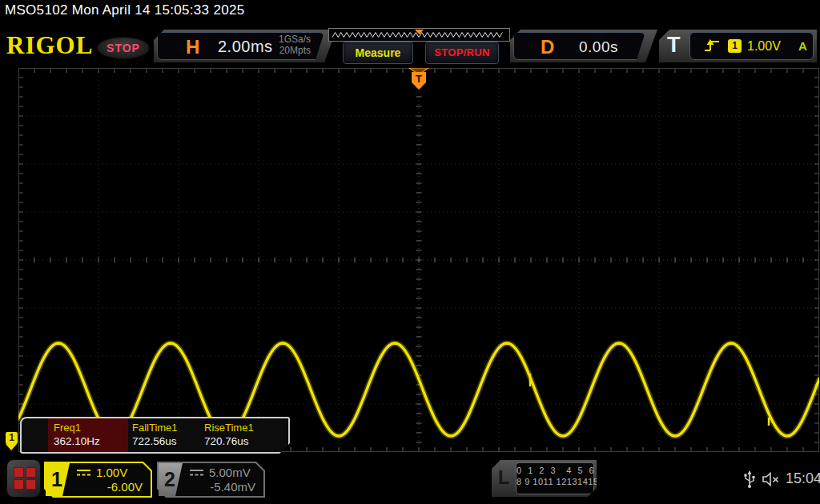 The image size is (820, 504). What do you see at coordinates (555, 470) in the screenshot?
I see `digital-row-0-7: 0 1 2 3 4 5 6 7` at bounding box center [555, 470].